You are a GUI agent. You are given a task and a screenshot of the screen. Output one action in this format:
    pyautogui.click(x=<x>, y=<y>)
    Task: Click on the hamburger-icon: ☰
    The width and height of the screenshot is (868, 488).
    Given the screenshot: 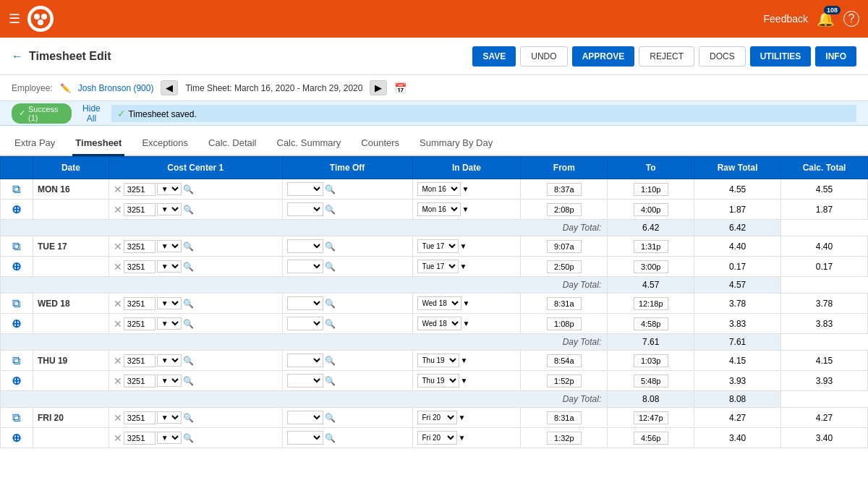 What is the action you would take?
    pyautogui.click(x=14, y=19)
    